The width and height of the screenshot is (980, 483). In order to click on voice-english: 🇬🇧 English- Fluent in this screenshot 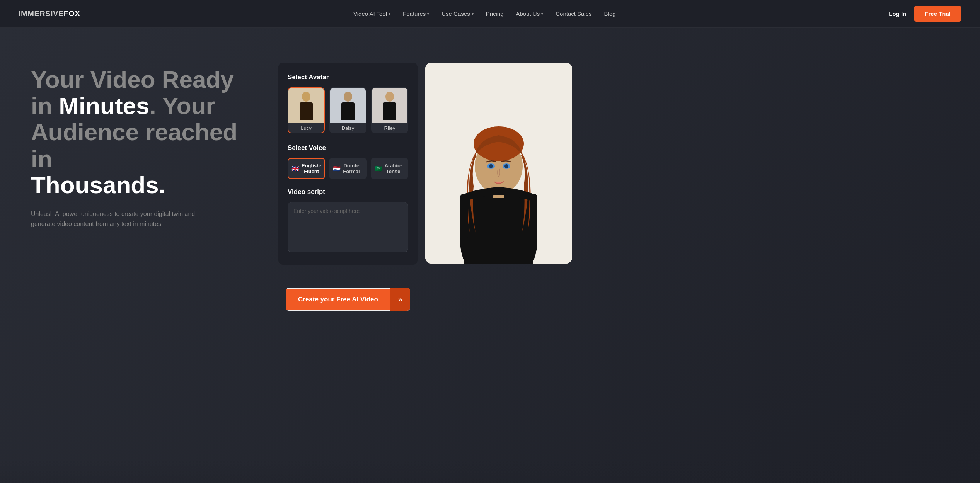, I will do `click(306, 168)`.